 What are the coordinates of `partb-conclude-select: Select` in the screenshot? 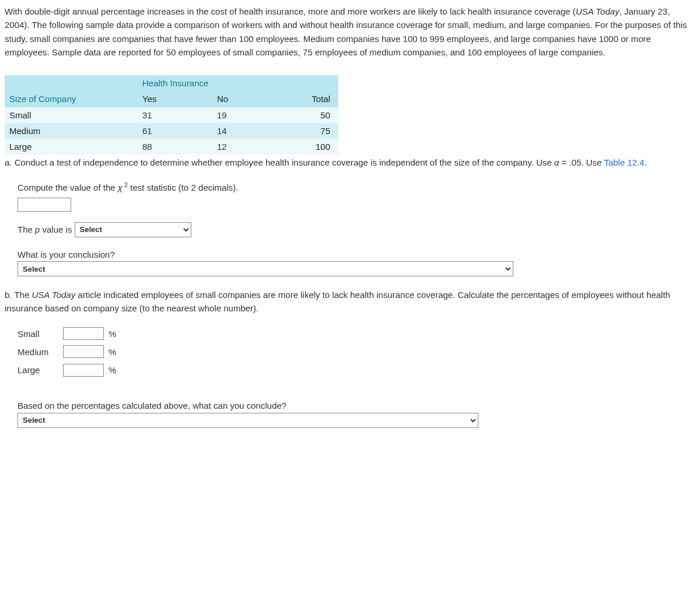 It's located at (248, 420).